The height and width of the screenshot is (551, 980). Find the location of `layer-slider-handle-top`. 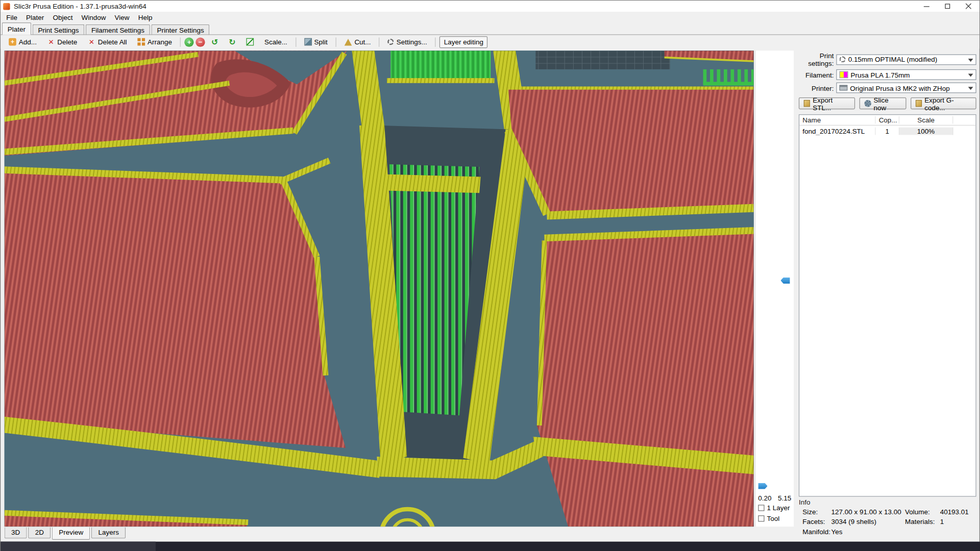

layer-slider-handle-top is located at coordinates (785, 281).